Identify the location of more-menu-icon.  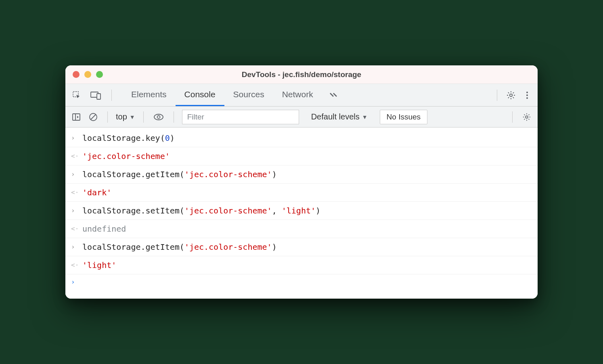
(527, 95).